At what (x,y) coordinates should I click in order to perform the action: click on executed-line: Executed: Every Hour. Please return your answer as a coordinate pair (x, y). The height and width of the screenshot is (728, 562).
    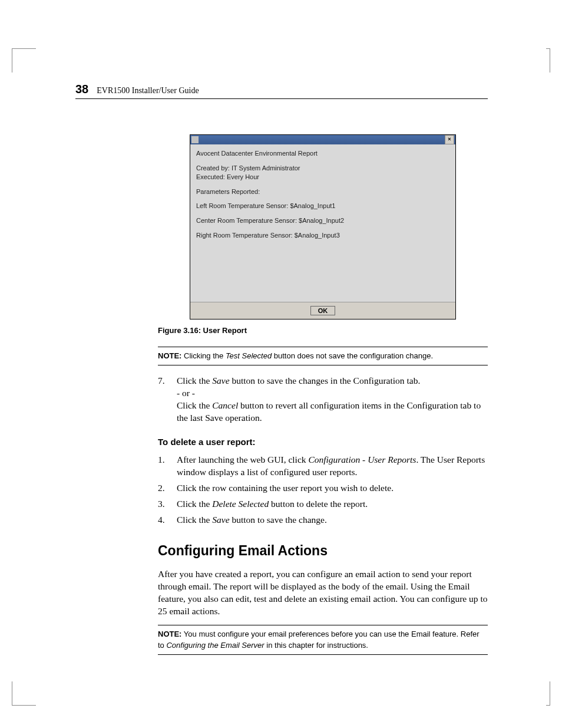
    Looking at the image, I should click on (323, 177).